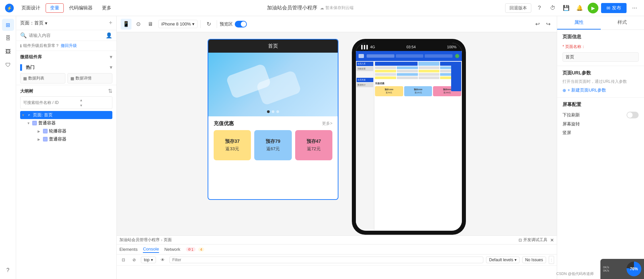 The height and width of the screenshot is (279, 644). What do you see at coordinates (31, 57) in the screenshot?
I see `component-library-title: 微搭组件库` at bounding box center [31, 57].